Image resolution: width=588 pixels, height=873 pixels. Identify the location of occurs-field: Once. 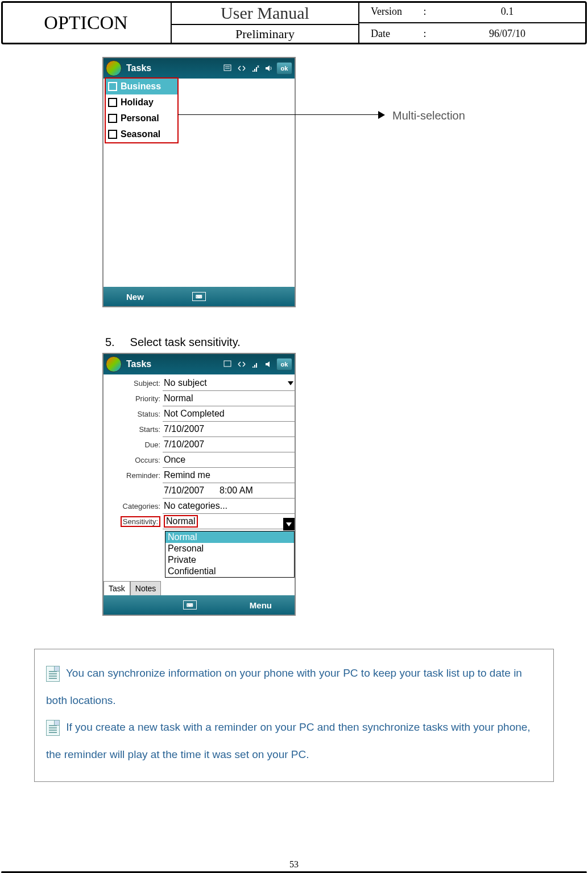
(229, 460).